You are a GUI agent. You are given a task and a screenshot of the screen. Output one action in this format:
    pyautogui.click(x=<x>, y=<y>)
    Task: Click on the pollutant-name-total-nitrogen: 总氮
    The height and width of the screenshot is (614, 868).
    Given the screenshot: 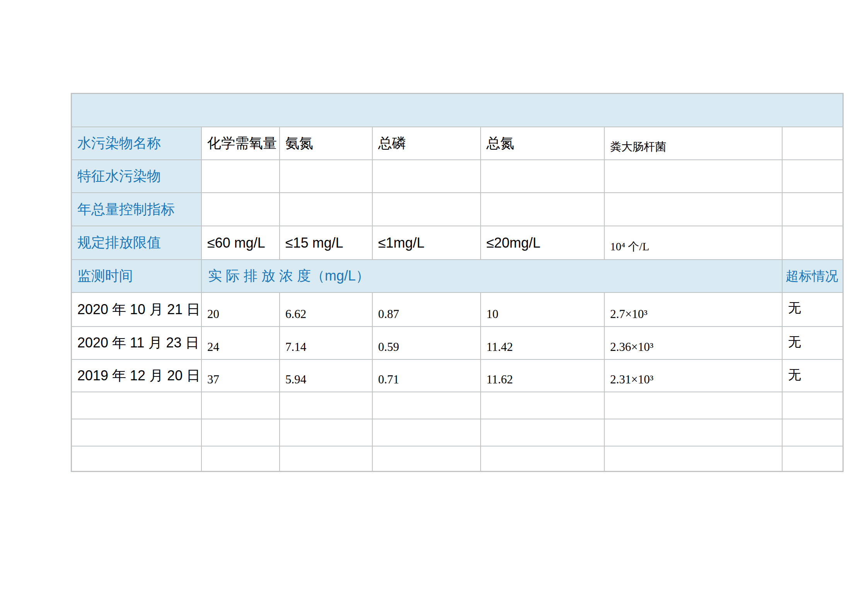 What is the action you would take?
    pyautogui.click(x=542, y=143)
    